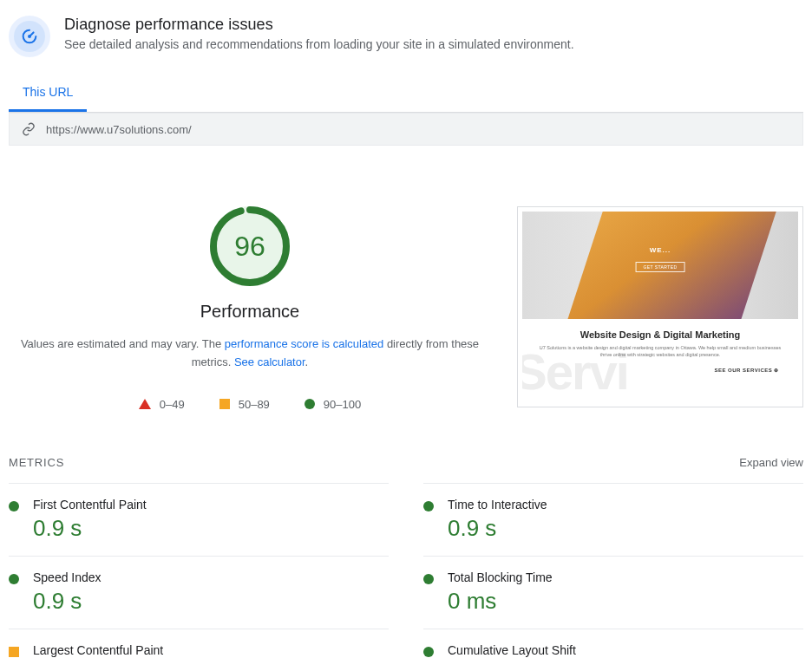  Describe the element at coordinates (406, 463) in the screenshot. I see `metrics-header: METRICS Expand view` at that location.